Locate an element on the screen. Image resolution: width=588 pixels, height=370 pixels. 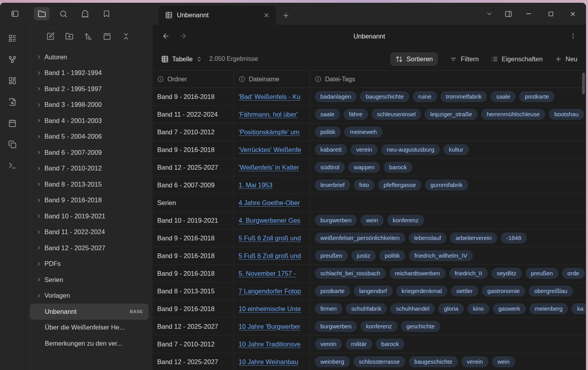
new-tab-icon is located at coordinates (286, 16).